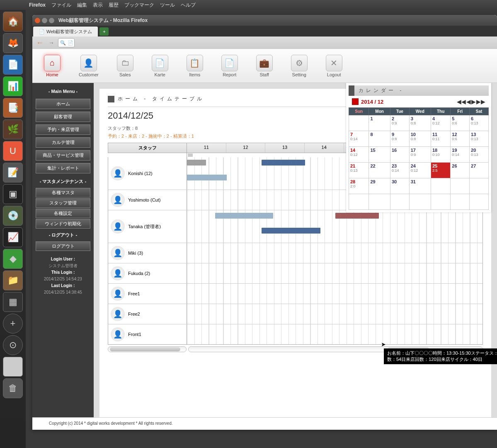 This screenshot has height=448, width=497. I want to click on calendar-day: 200:13, so click(479, 155).